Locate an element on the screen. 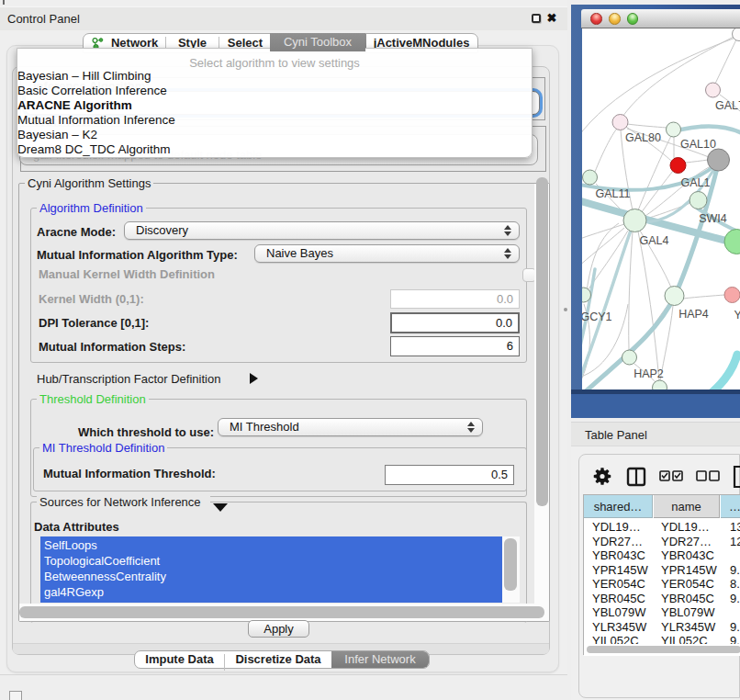 The height and width of the screenshot is (700, 740). svg-text: GAL10 is located at coordinates (698, 144).